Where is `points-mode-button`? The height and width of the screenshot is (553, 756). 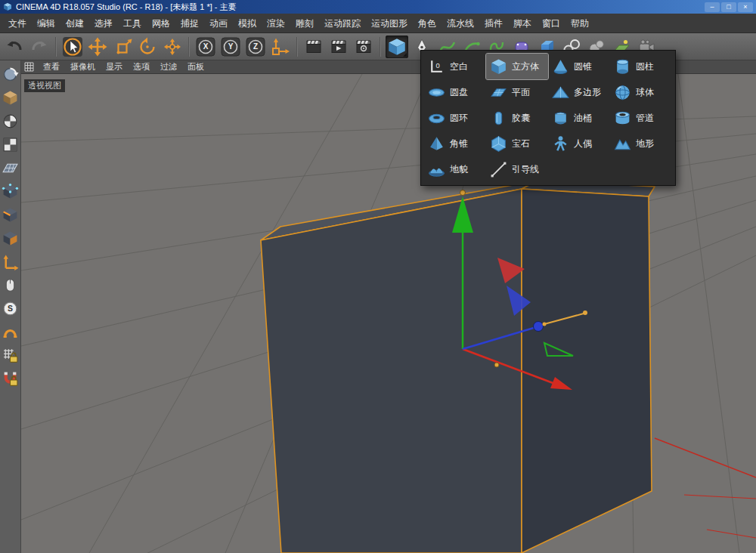
points-mode-button is located at coordinates (11, 191).